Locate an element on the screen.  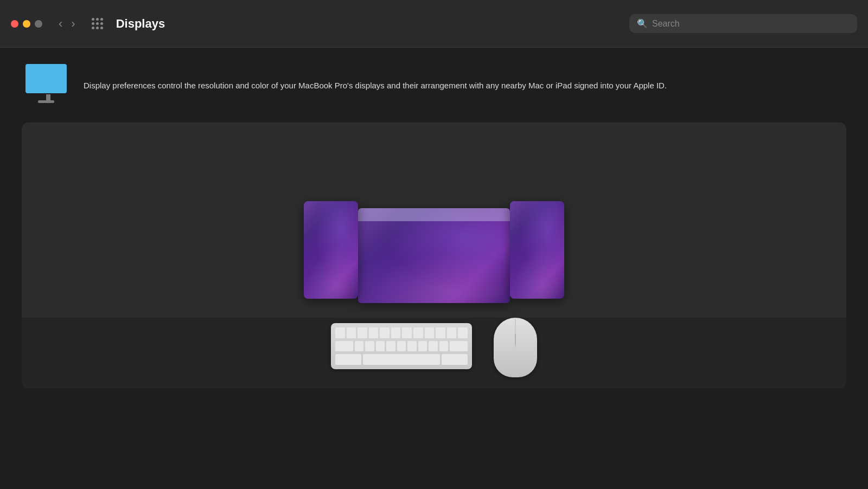
close-button is located at coordinates (15, 24).